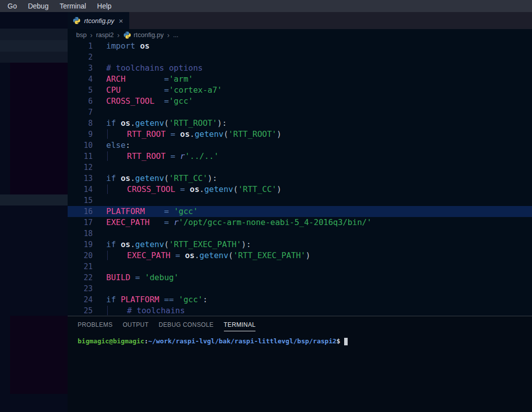 Image resolution: width=532 pixels, height=412 pixels. What do you see at coordinates (80, 311) in the screenshot?
I see `line-number: 25` at bounding box center [80, 311].